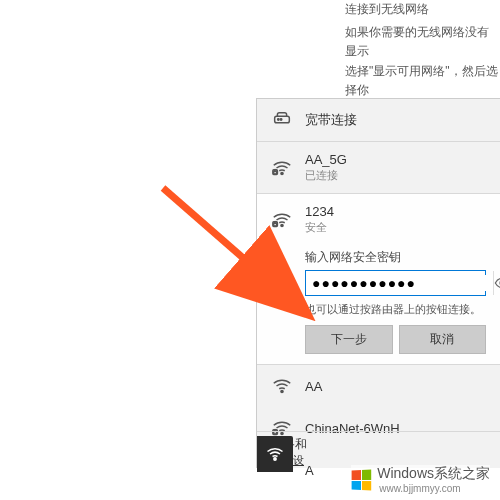  I want to click on network-name: AA_5G, so click(326, 160).